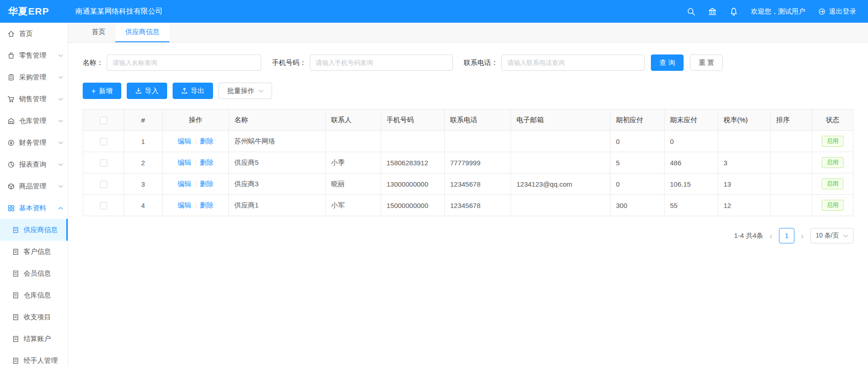  Describe the element at coordinates (832, 236) in the screenshot. I see `page-size-select: 10 条/页` at that location.